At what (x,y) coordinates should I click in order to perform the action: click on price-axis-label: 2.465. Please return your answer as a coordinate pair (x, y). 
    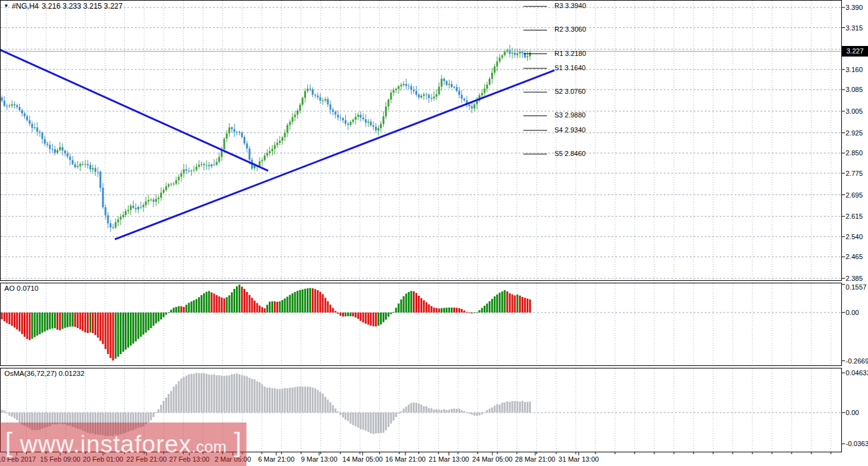
    Looking at the image, I should click on (854, 257).